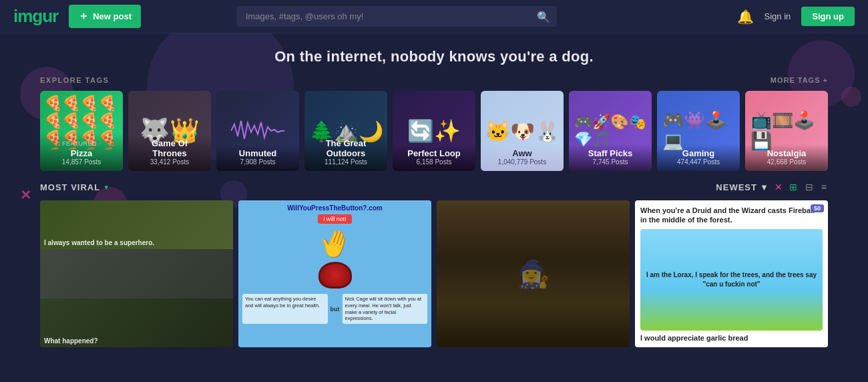 This screenshot has height=382, width=868. What do you see at coordinates (799, 80) in the screenshot?
I see `more-tags-link: MORE TAGS +` at bounding box center [799, 80].